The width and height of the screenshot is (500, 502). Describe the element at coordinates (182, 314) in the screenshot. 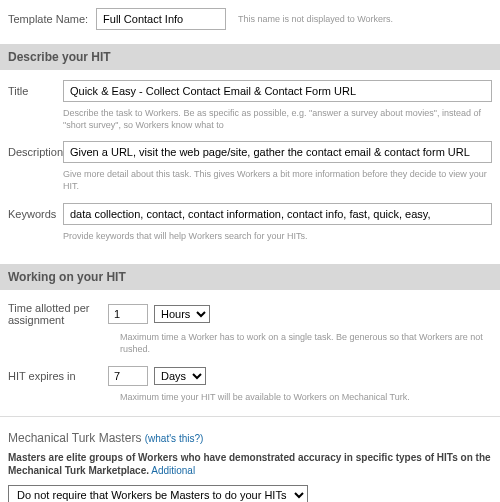

I see `time-allotted-unit: Hours` at that location.